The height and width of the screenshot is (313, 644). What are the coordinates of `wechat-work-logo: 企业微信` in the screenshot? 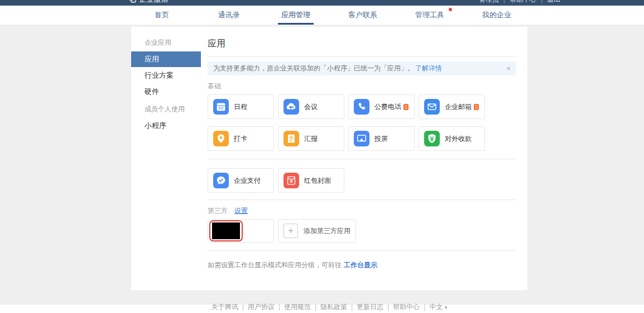 It's located at (148, 2).